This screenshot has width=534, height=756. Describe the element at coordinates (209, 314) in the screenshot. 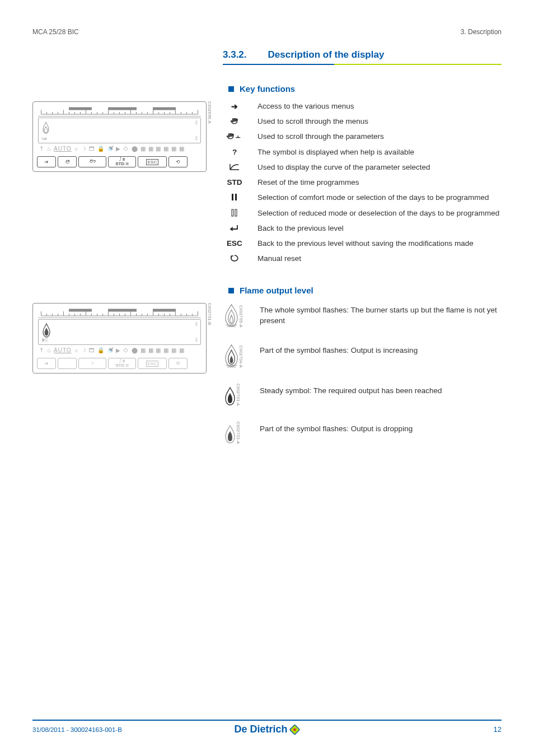

I see `diagram-code: C002701-B` at that location.